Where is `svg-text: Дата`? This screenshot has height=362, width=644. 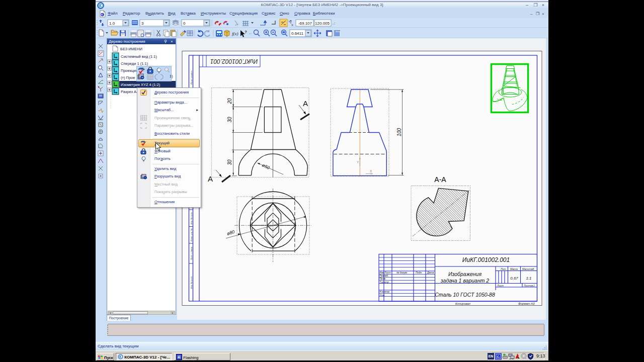 svg-text: Дата is located at coordinates (430, 273).